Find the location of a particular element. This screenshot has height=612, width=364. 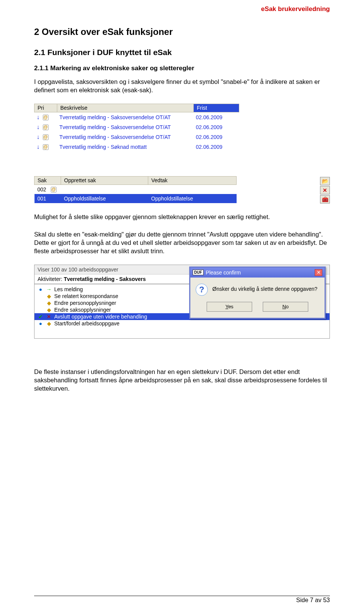

paragraph-intro: I oppgavelista, saksoversikten og i saks… is located at coordinates (182, 86).